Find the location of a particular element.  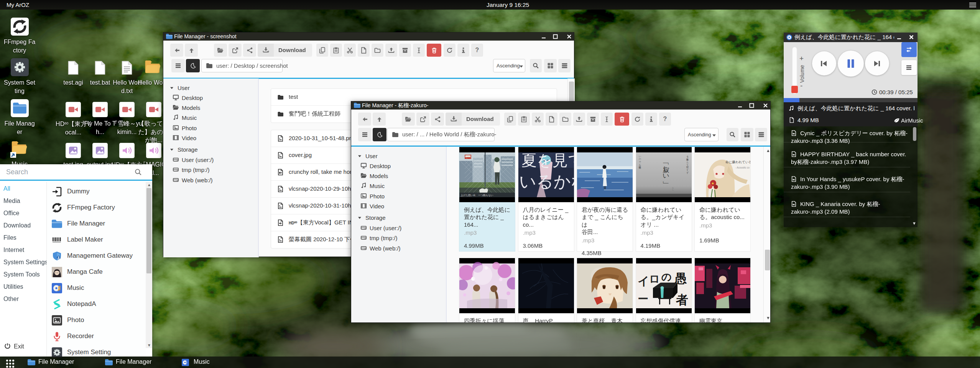

svg-text: 夏を見て is located at coordinates (548, 160).